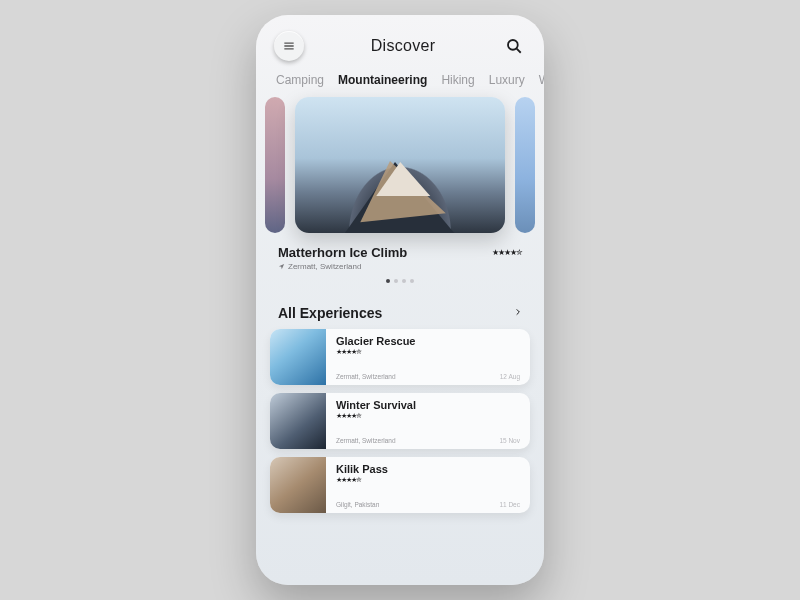 The width and height of the screenshot is (800, 600). Describe the element at coordinates (518, 312) in the screenshot. I see `chevron-right-icon` at that location.